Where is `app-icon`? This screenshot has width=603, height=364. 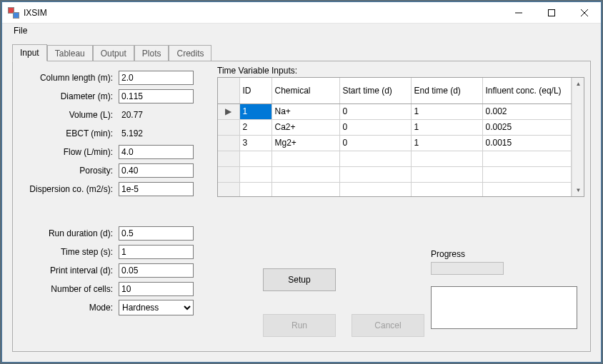
app-icon is located at coordinates (14, 13).